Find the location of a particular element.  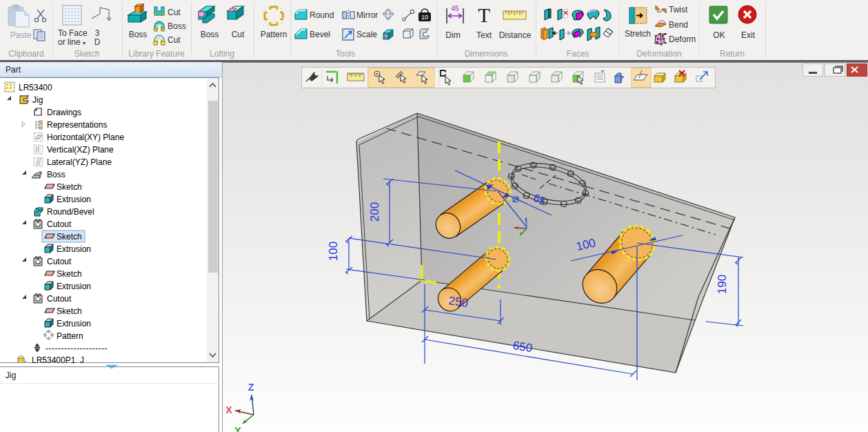

svg-text: 10 is located at coordinates (425, 17).